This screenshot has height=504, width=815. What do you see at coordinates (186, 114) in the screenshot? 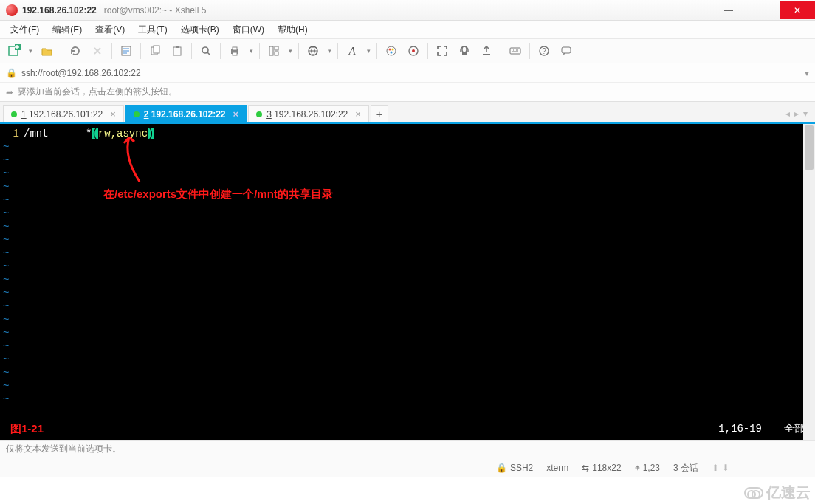
I see `session-tab-2: 2 192.168.26.102:22 ×` at bounding box center [186, 114].